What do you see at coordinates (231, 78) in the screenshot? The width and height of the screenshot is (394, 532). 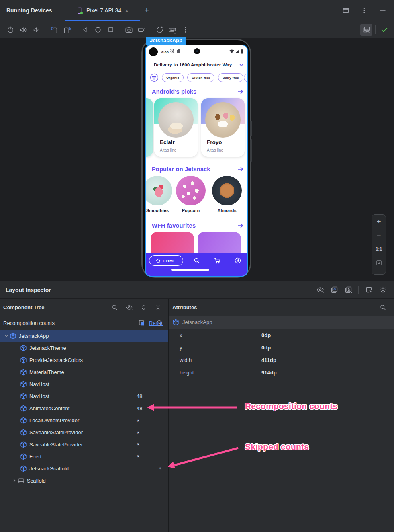 I see `filter-chip-dairy-free: Dairy-free` at bounding box center [231, 78].